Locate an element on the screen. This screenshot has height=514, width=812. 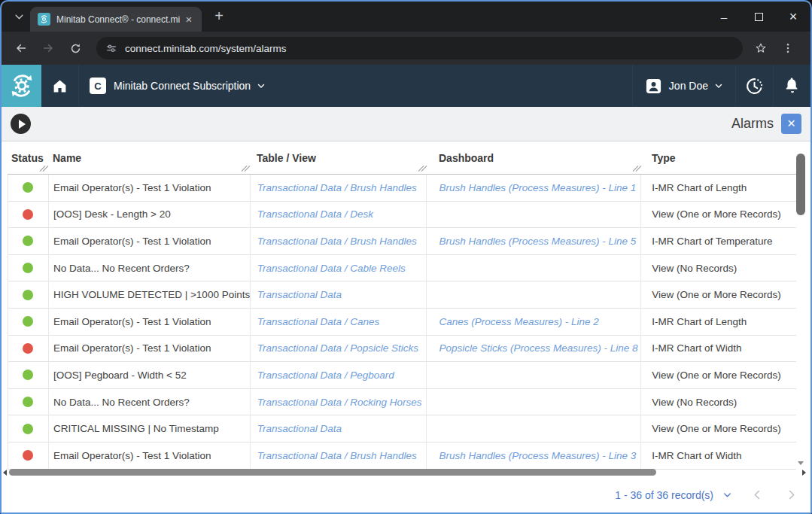
bookmark-button is located at coordinates (761, 48).